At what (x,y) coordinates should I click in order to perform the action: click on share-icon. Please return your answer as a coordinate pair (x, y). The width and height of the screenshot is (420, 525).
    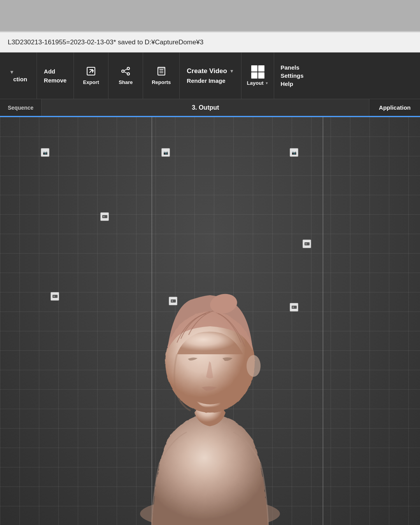
    Looking at the image, I should click on (126, 72).